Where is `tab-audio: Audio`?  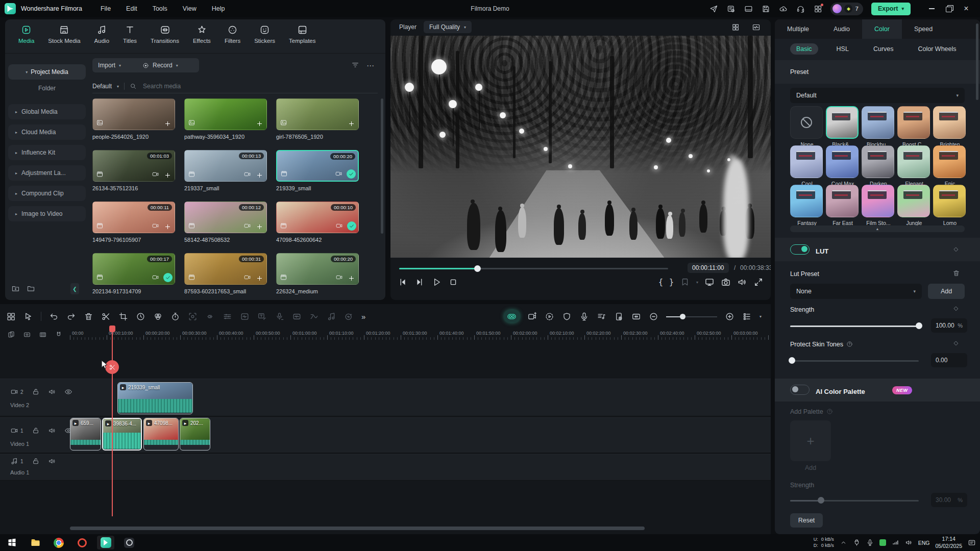 tab-audio: Audio is located at coordinates (842, 29).